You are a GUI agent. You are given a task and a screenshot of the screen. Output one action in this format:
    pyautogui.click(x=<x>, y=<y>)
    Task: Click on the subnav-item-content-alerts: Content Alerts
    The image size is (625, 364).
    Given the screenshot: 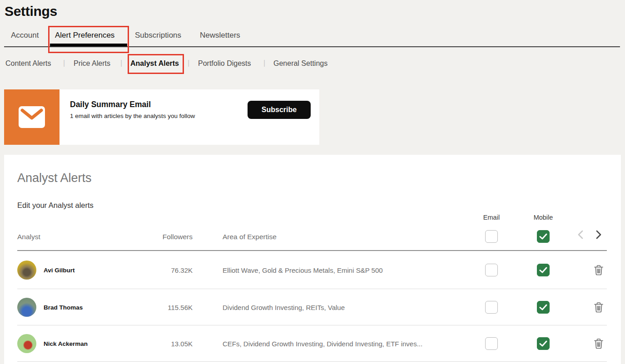 What is the action you would take?
    pyautogui.click(x=28, y=64)
    